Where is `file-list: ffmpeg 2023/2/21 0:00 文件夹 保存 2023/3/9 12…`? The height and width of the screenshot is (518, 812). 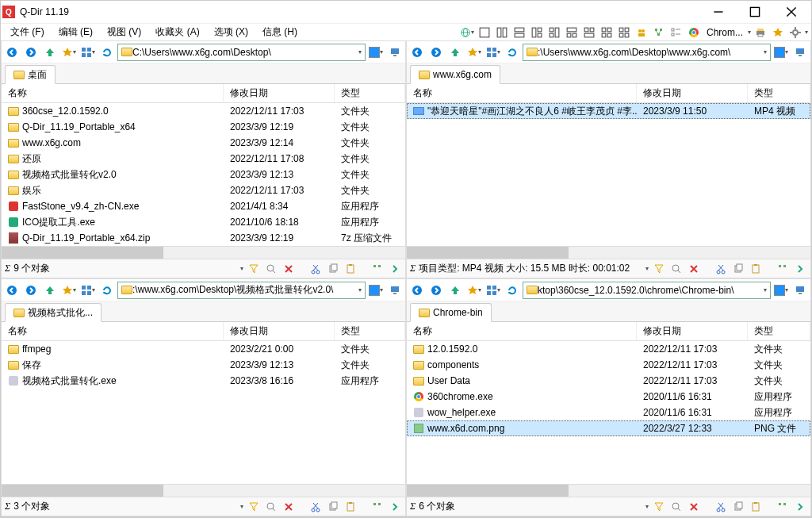
file-list: ffmpeg 2023/2/21 0:00 文件夹 保存 2023/3/9 12… is located at coordinates (203, 412).